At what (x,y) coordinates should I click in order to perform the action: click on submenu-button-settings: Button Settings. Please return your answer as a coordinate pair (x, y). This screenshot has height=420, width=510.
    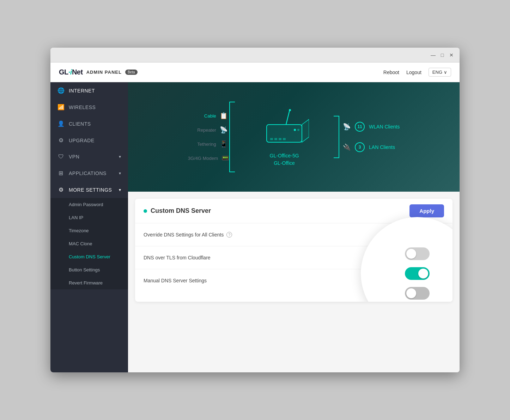
    Looking at the image, I should click on (89, 270).